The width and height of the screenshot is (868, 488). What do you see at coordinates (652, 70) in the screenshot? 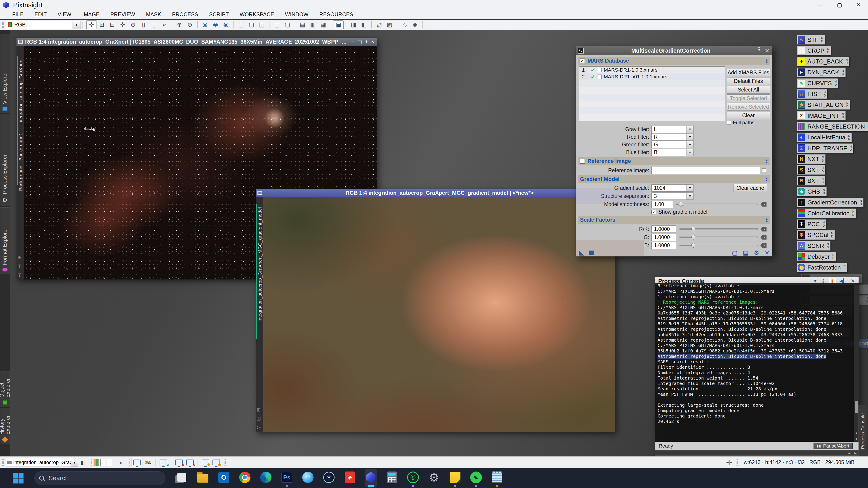
I see `table-row: 1 ✓ MARS-DR1-1.0.3.xmars` at bounding box center [652, 70].